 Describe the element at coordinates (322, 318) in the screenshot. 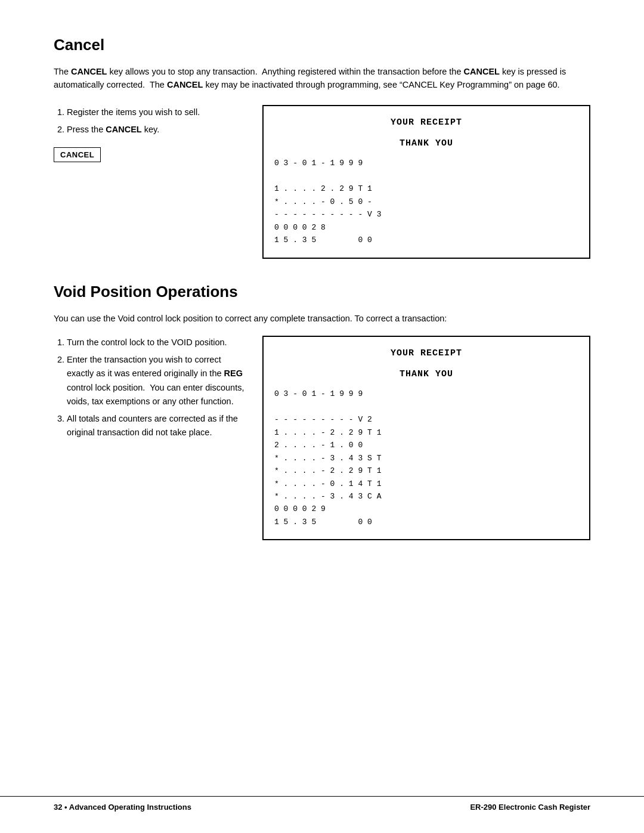

I see `void-description: You can use the Void control lock positi…` at that location.